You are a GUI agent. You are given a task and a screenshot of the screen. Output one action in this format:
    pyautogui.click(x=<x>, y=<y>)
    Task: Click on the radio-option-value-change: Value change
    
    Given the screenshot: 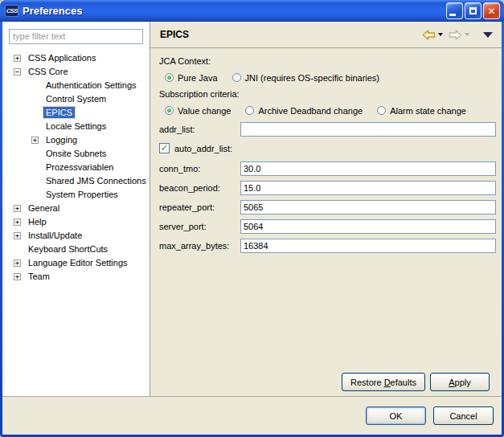 What is the action you would take?
    pyautogui.click(x=198, y=111)
    